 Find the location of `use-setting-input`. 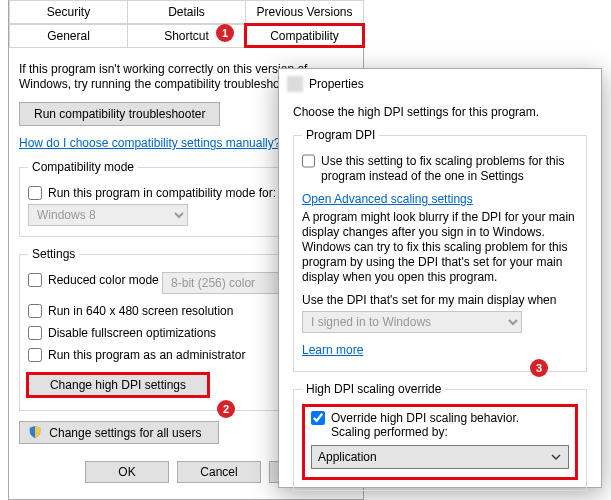

use-setting-input is located at coordinates (308, 161).